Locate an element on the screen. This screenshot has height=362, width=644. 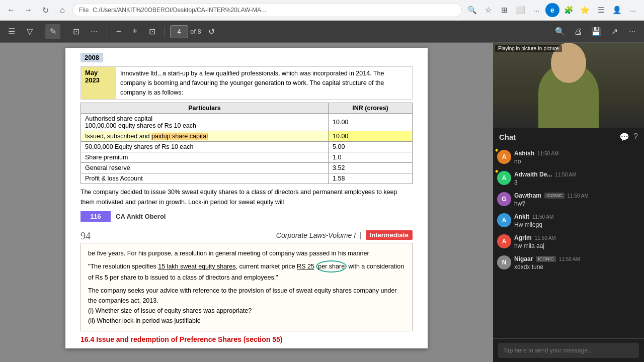
chat-input is located at coordinates (569, 350).